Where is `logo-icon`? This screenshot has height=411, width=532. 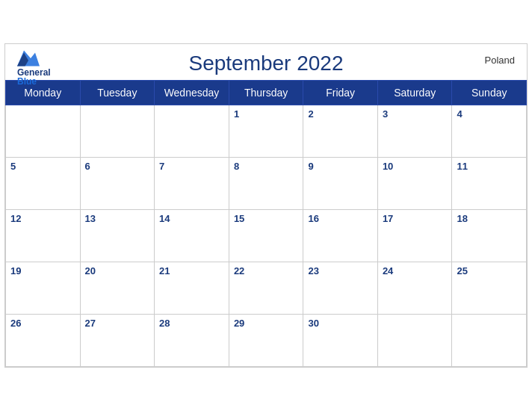 logo-icon is located at coordinates (28, 58).